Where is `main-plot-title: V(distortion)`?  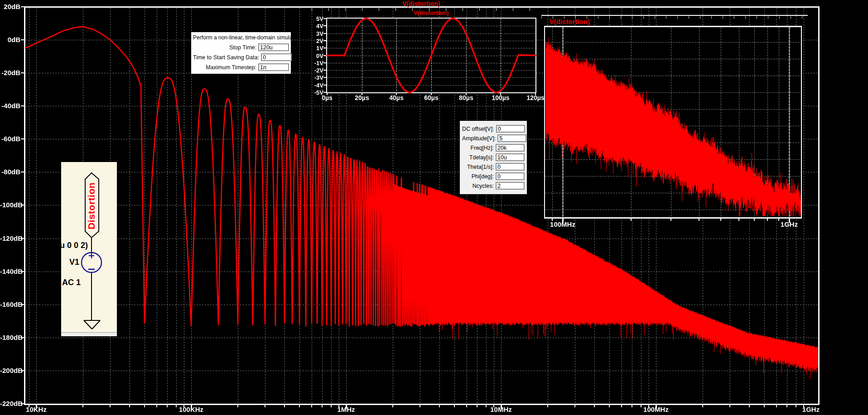 main-plot-title: V(distortion) is located at coordinates (421, 4).